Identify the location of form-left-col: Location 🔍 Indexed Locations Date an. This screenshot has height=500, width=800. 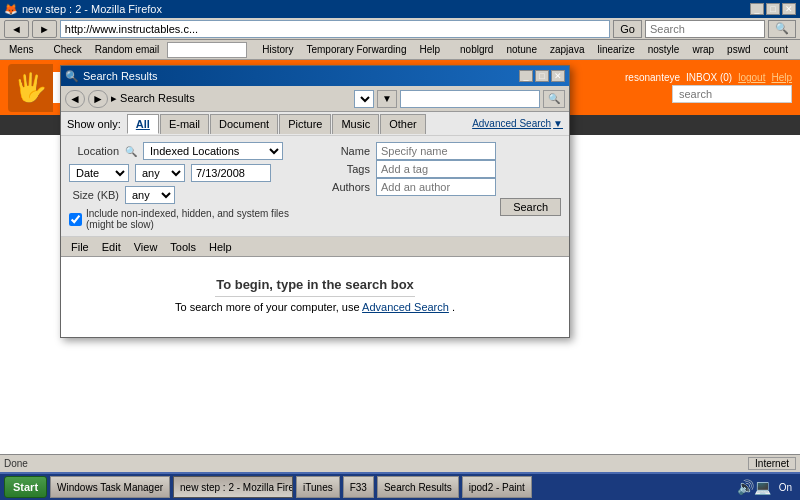
(190, 186).